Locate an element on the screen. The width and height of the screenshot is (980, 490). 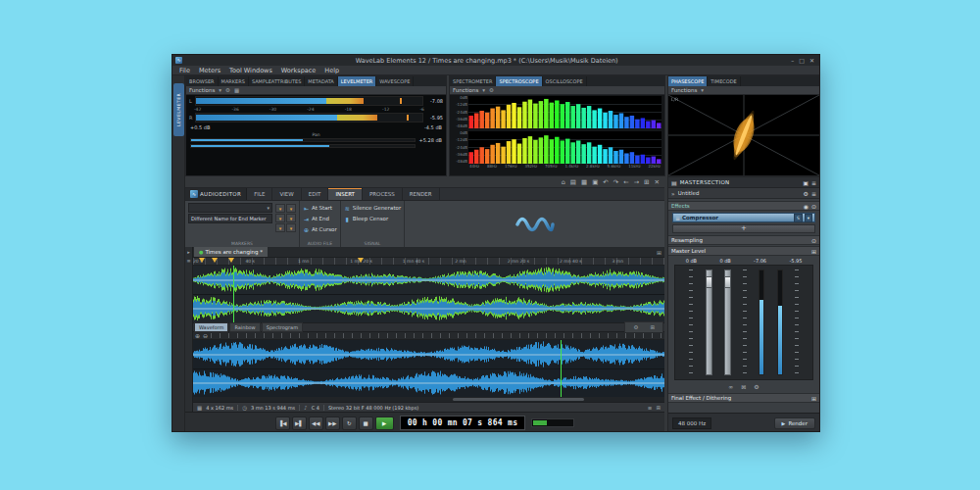
meter-panel-tab: METADATA is located at coordinates (321, 81).